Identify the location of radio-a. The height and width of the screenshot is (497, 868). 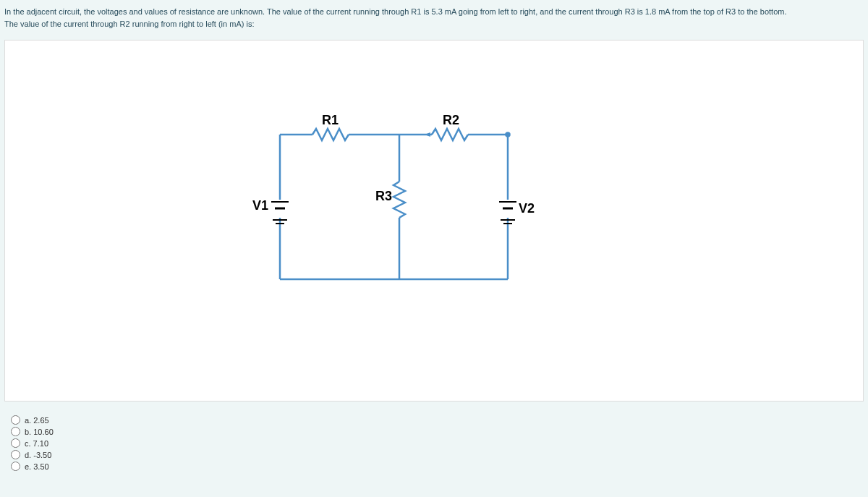
(16, 420).